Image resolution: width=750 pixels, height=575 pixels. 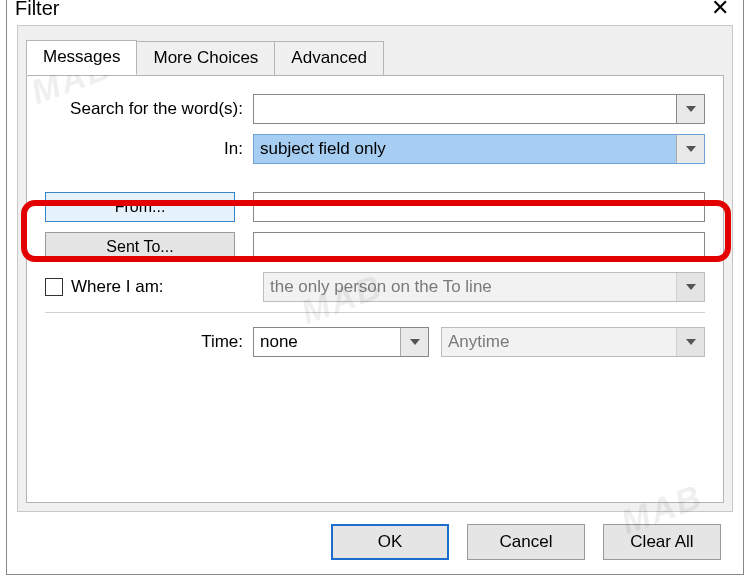 What do you see at coordinates (479, 149) in the screenshot?
I see `in-dropdown: subject field only` at bounding box center [479, 149].